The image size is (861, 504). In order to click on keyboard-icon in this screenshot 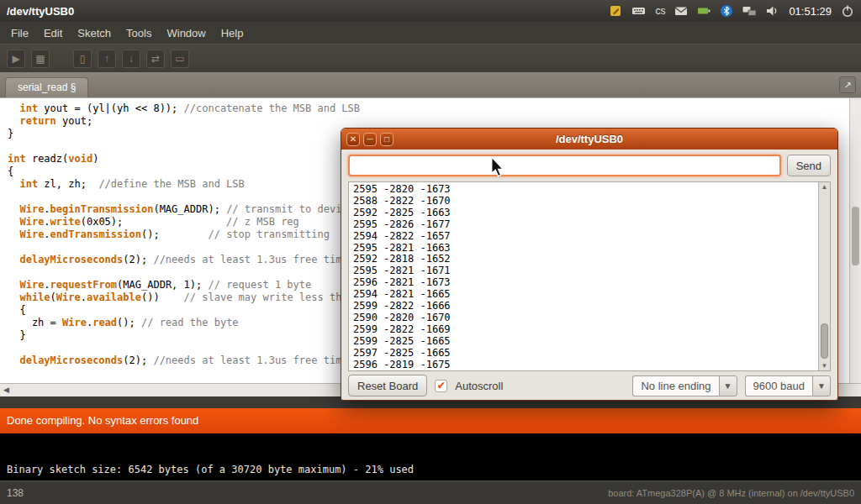, I will do `click(639, 11)`.